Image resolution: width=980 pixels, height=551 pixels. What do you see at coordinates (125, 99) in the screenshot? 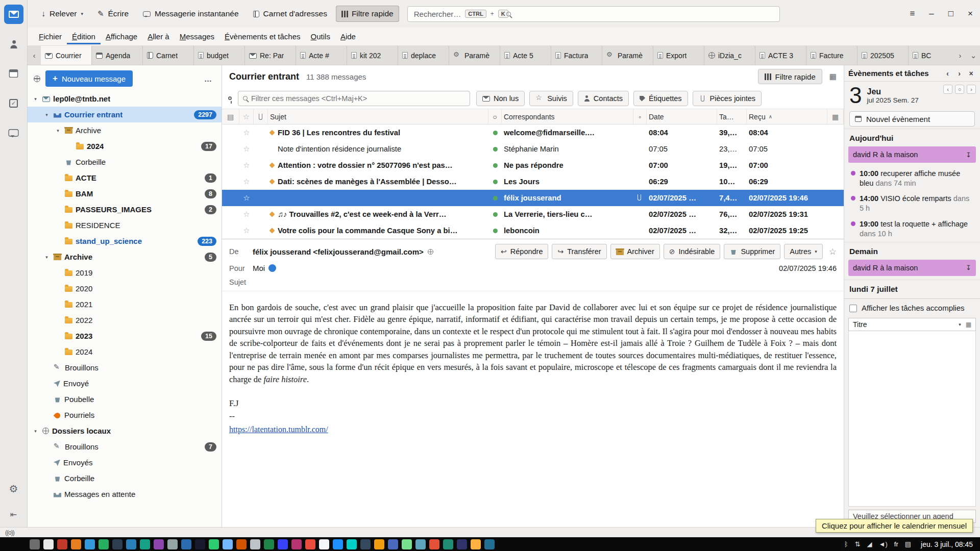
I see `folder-row: ▾ lep0le@tntb.net` at bounding box center [125, 99].